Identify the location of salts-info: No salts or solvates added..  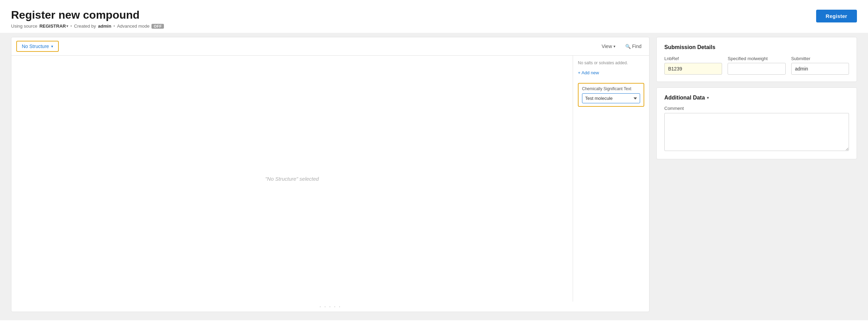
(611, 63).